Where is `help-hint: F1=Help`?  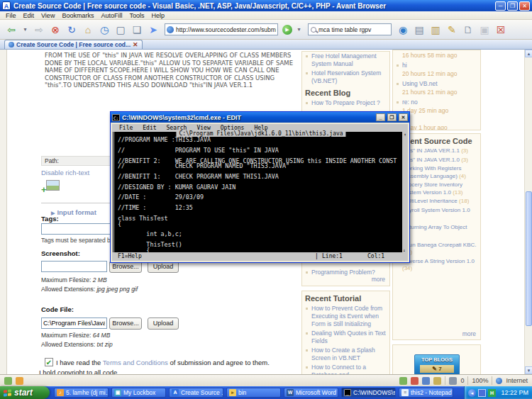
help-hint: F1=Help is located at coordinates (130, 257).